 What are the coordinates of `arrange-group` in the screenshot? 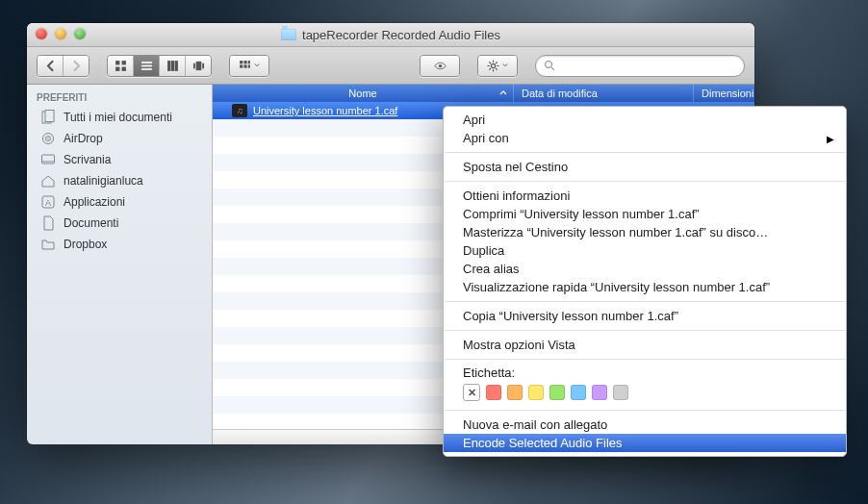 It's located at (249, 65).